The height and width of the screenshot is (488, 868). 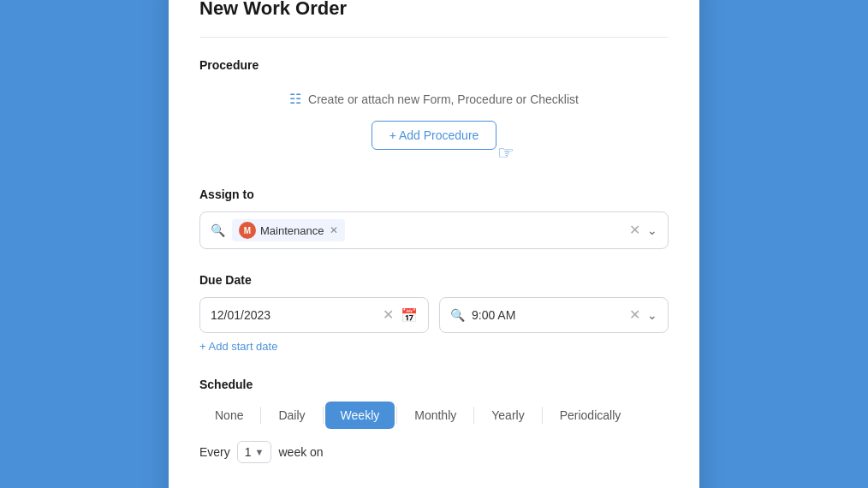 I want to click on schedule-tab-weekly: Weekly, so click(x=360, y=415).